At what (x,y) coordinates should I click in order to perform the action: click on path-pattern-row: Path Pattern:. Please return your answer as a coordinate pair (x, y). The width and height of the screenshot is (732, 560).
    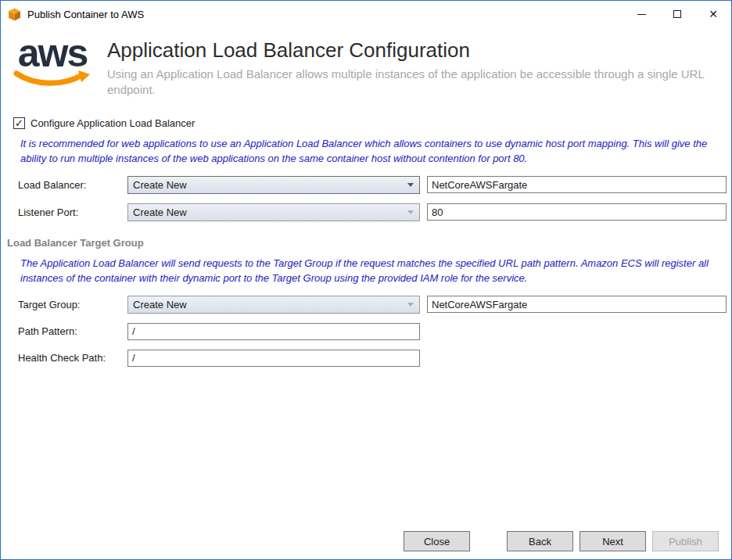
    Looking at the image, I should click on (366, 332).